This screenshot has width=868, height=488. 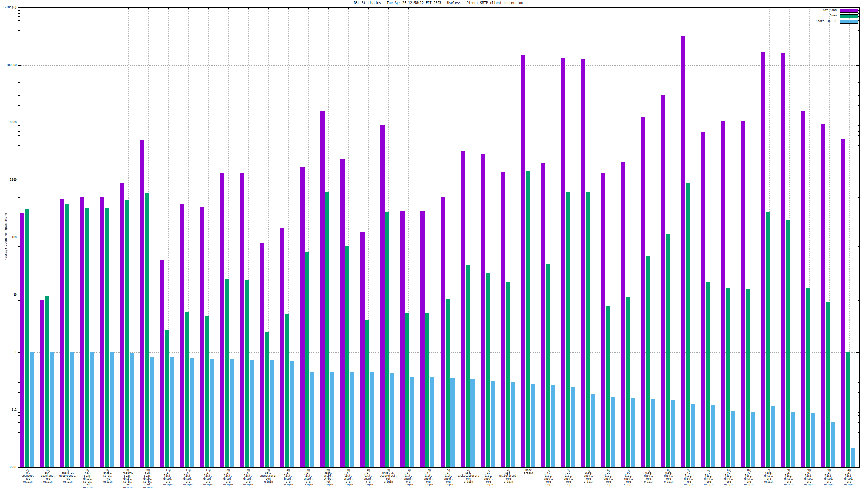 What do you see at coordinates (148, 478) in the screenshot?
I see `x-category-label: 6@old.spam.dnsbl.sorbs.netorigin` at bounding box center [148, 478].